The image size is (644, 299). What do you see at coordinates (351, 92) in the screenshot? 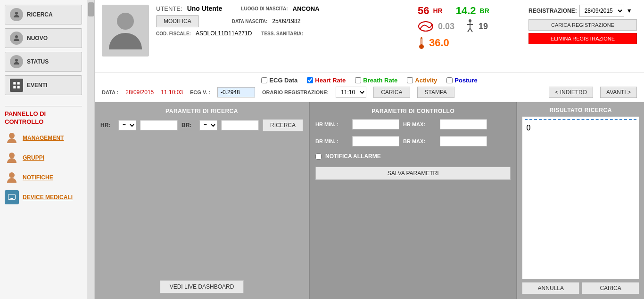
I see `orario-select: 11:10` at bounding box center [351, 92].